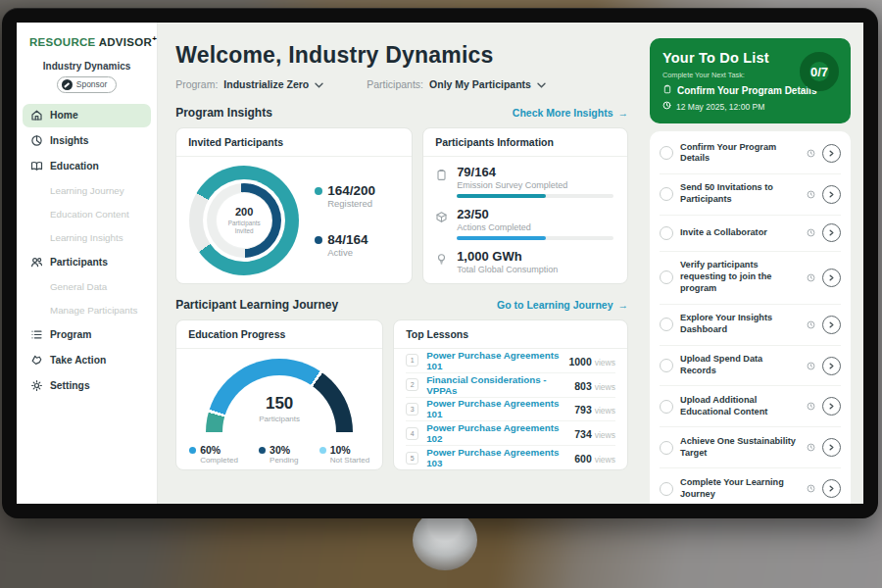 This screenshot has height=588, width=882. Describe the element at coordinates (412, 459) in the screenshot. I see `lesson-rank: 5` at that location.